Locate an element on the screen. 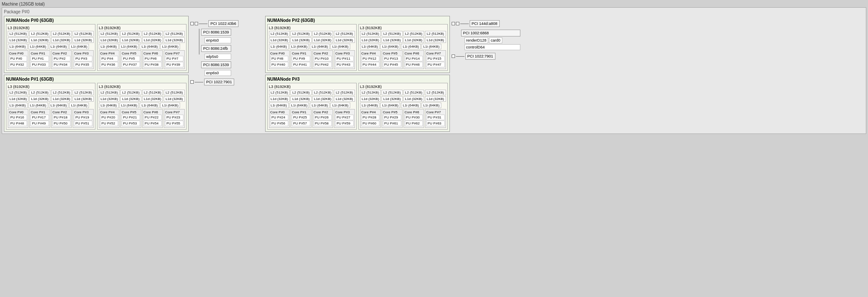  pu-cell: PU P#31 is located at coordinates (435, 118).